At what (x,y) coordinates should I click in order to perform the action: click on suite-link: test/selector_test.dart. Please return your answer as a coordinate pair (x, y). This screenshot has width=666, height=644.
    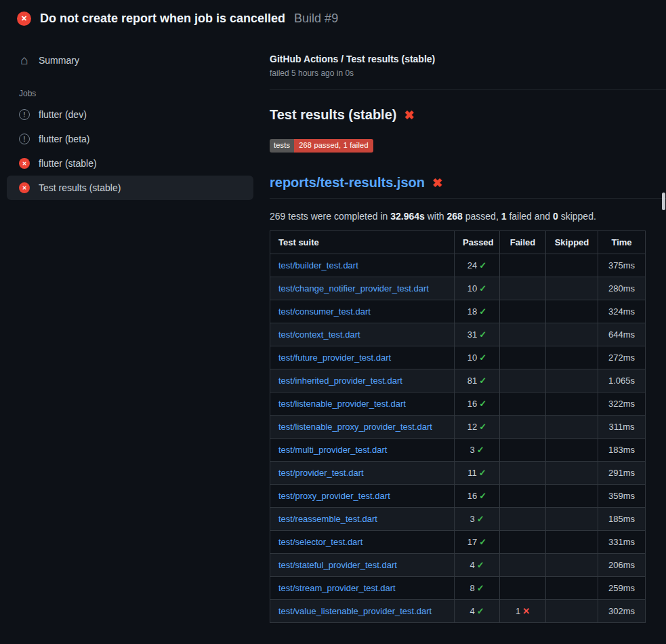
    Looking at the image, I should click on (320, 542).